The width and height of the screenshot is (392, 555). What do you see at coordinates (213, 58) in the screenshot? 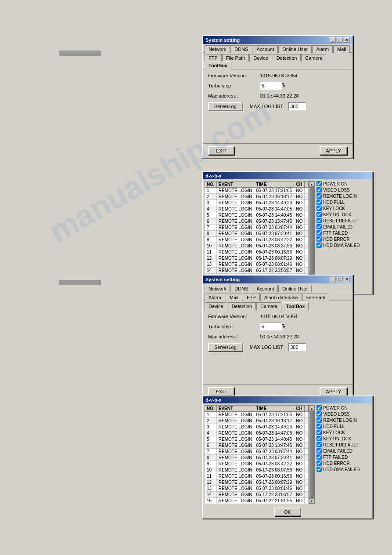
I see `tab-ftp-1: FTP` at bounding box center [213, 58].